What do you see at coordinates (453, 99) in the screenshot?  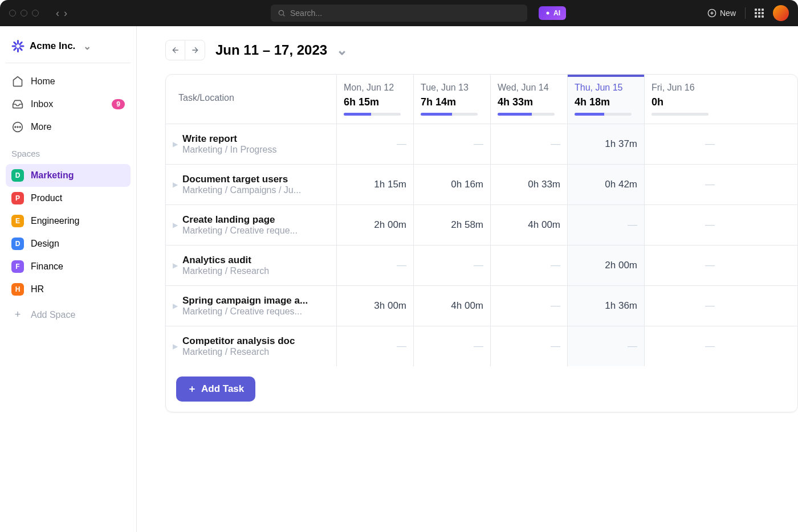 I see `day-column-header: Tue, Jun 137h 14m` at bounding box center [453, 99].